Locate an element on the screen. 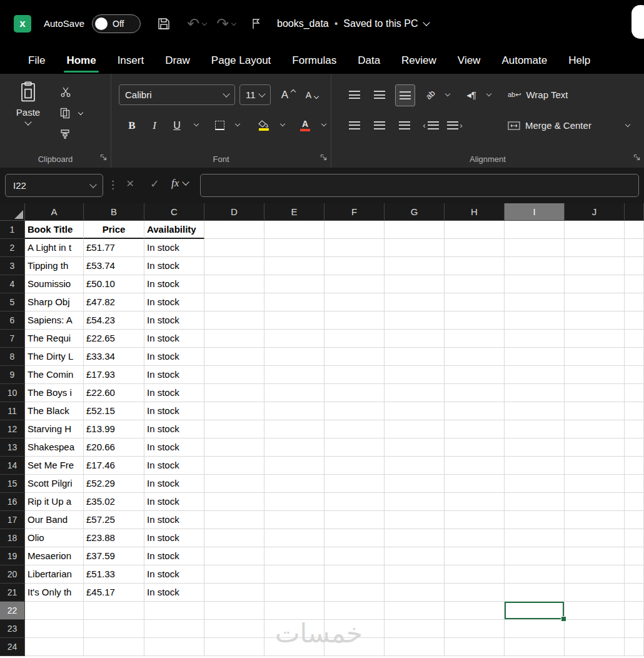 Image resolution: width=644 pixels, height=658 pixels. cell-E12 is located at coordinates (294, 429).